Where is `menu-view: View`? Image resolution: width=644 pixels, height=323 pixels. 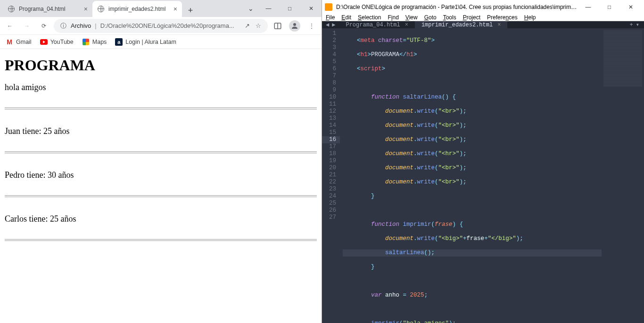 menu-view: View is located at coordinates (412, 17).